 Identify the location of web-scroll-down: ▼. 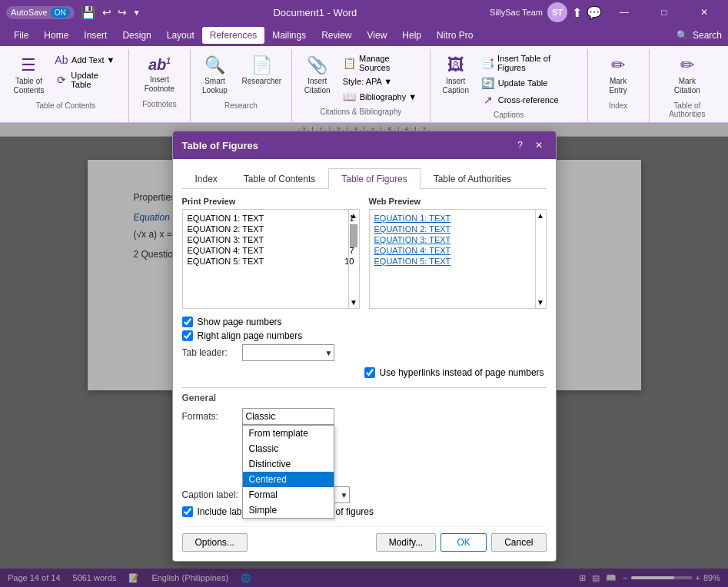
(540, 303).